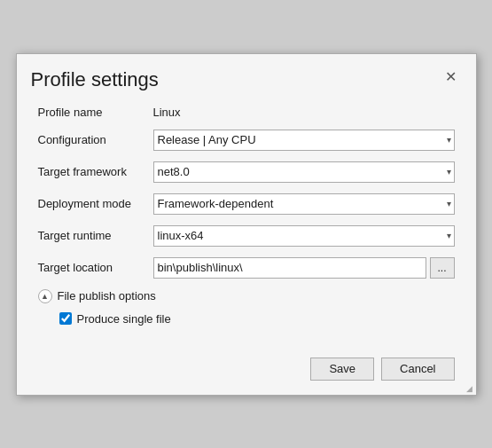 Image resolution: width=492 pixels, height=448 pixels. Describe the element at coordinates (246, 268) in the screenshot. I see `target-location-row: Target location ...` at that location.